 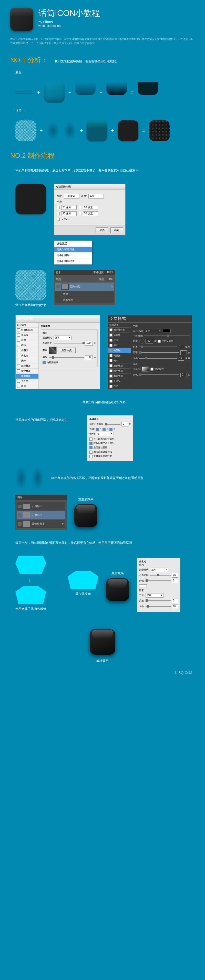 What do you see at coordinates (27, 345) in the screenshot?
I see `lsd-stroke: 描边` at bounding box center [27, 345].